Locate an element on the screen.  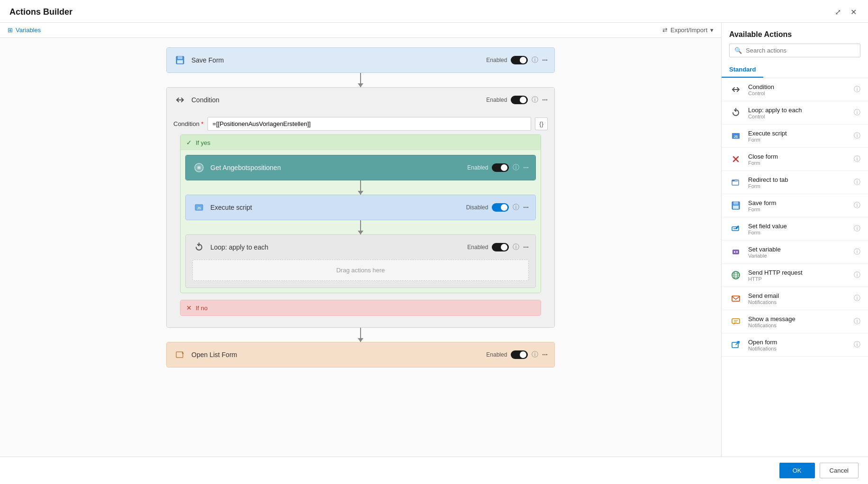
set-variable-list-info: ⓘ is located at coordinates (857, 252).